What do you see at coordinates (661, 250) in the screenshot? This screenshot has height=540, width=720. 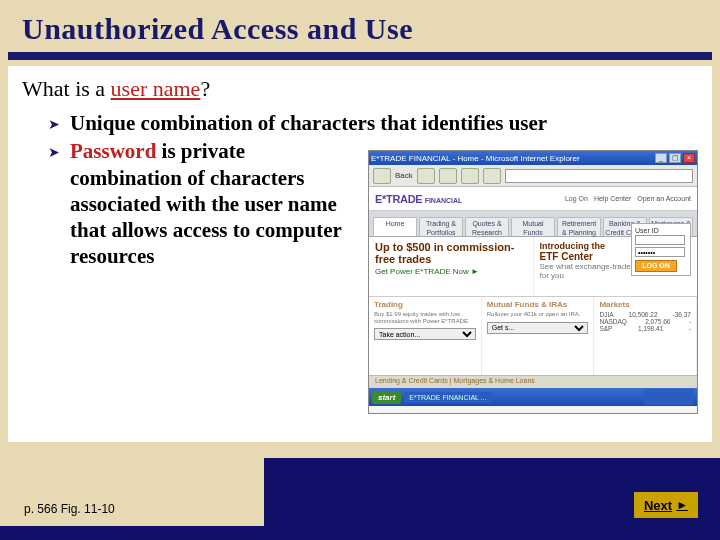 I see `login-panel: User ID LOG ON` at bounding box center [661, 250].